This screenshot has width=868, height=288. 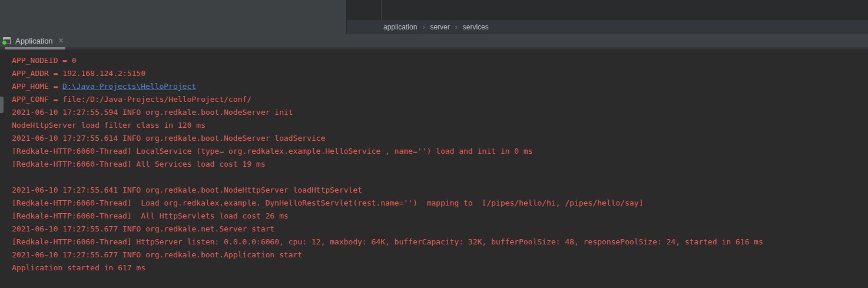 What do you see at coordinates (272, 151) in the screenshot?
I see `log-text: [Redkale-HTTP:6060-Thread] LocalService …` at bounding box center [272, 151].